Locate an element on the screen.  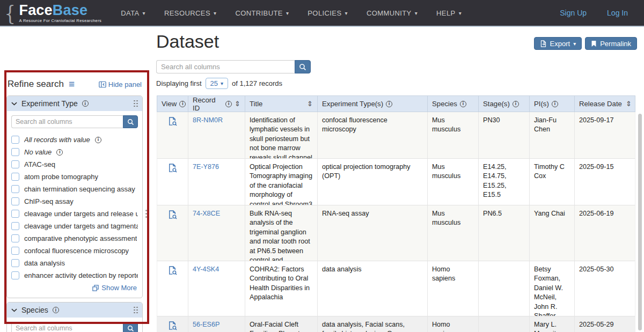
panel-resize-handle is located at coordinates (146, 210).